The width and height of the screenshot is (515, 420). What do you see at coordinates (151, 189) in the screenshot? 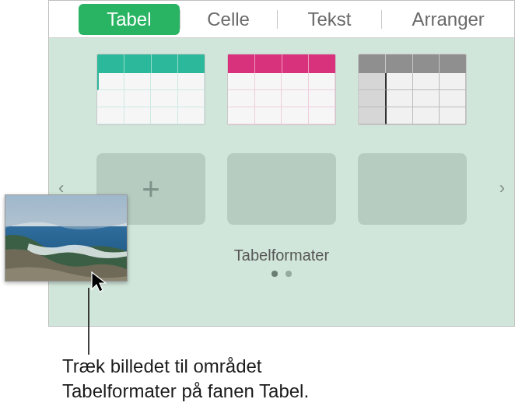
I see `plus-icon: +` at bounding box center [151, 189].